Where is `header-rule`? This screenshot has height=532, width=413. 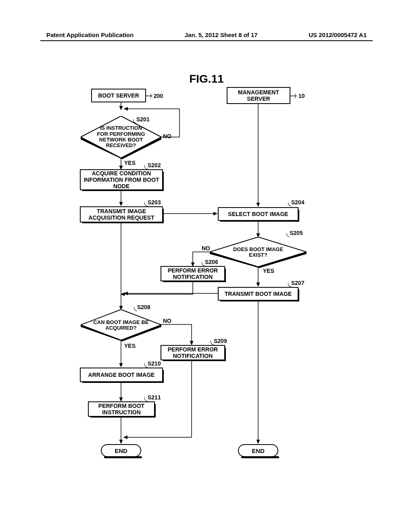
header-rule is located at coordinates (206, 41).